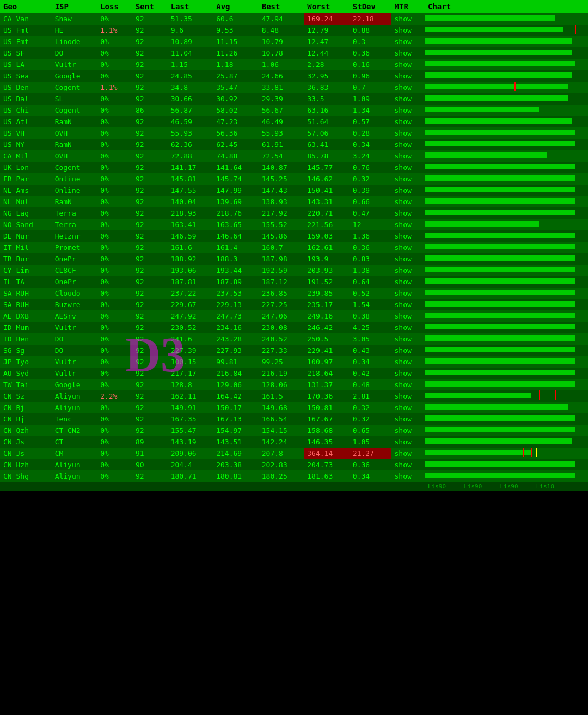 This screenshot has height=715, width=588. I want to click on cell-stdev: 0.88, so click(370, 30).